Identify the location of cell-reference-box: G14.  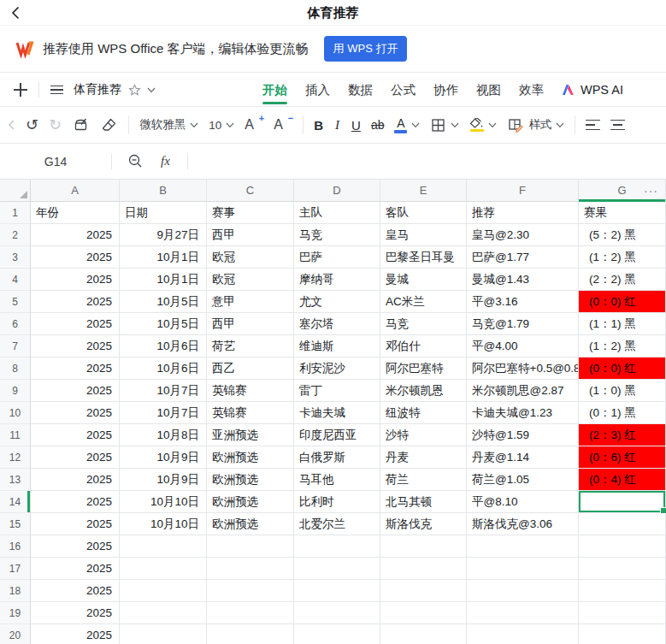
(56, 162).